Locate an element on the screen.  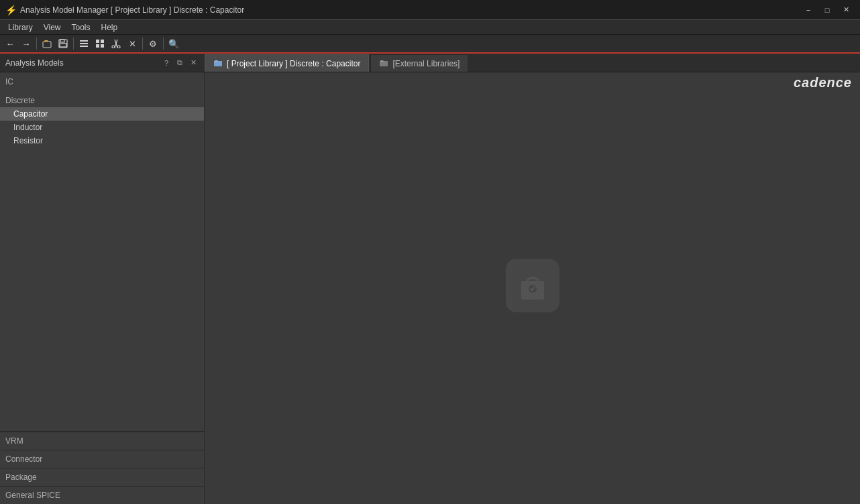
tabs-bar: [ Project Library ] Discrete : Capacitor… is located at coordinates (533, 63).